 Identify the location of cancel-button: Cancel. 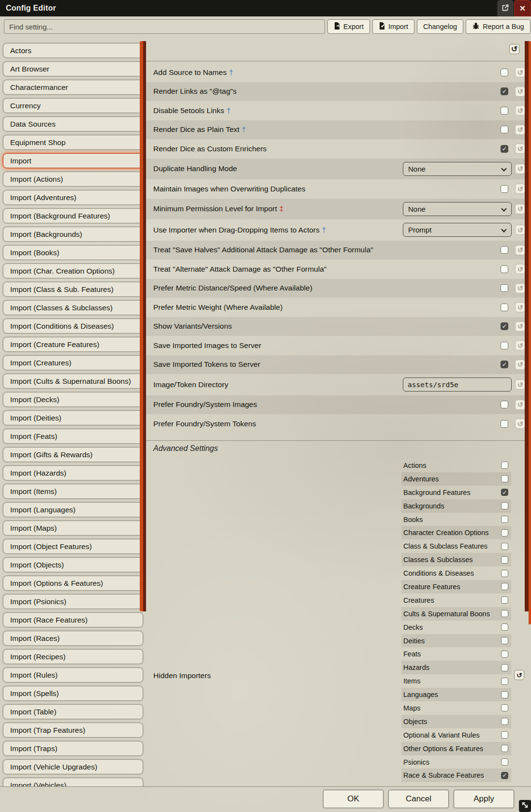
(419, 799).